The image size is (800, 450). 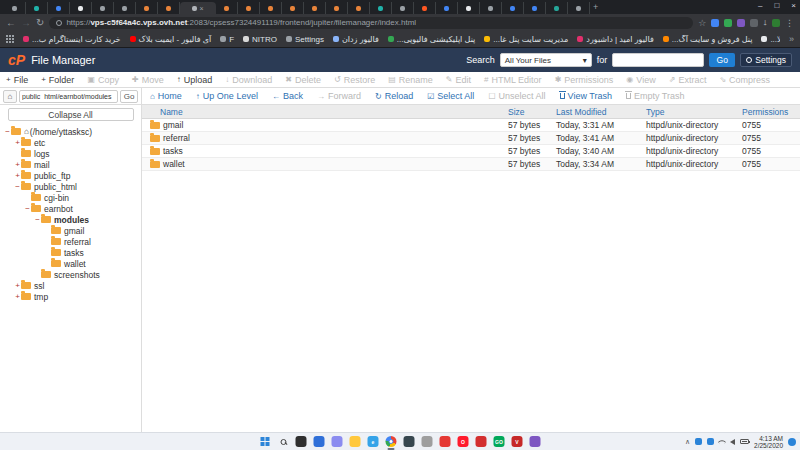 I want to click on teams-chat-icon, so click(x=338, y=442).